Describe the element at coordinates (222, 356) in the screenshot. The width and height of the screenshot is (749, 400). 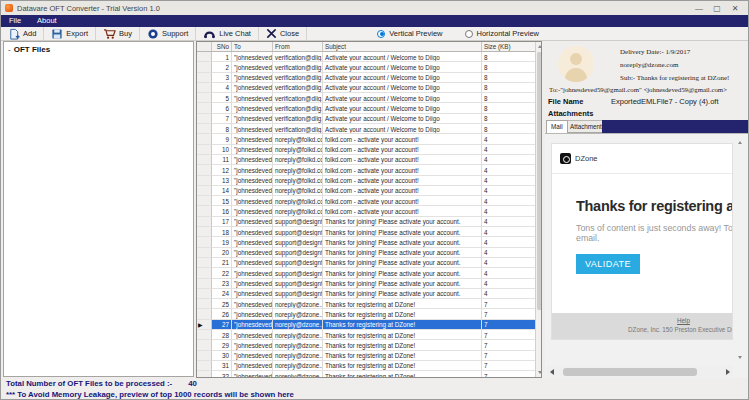
I see `cell-sno: 30` at that location.